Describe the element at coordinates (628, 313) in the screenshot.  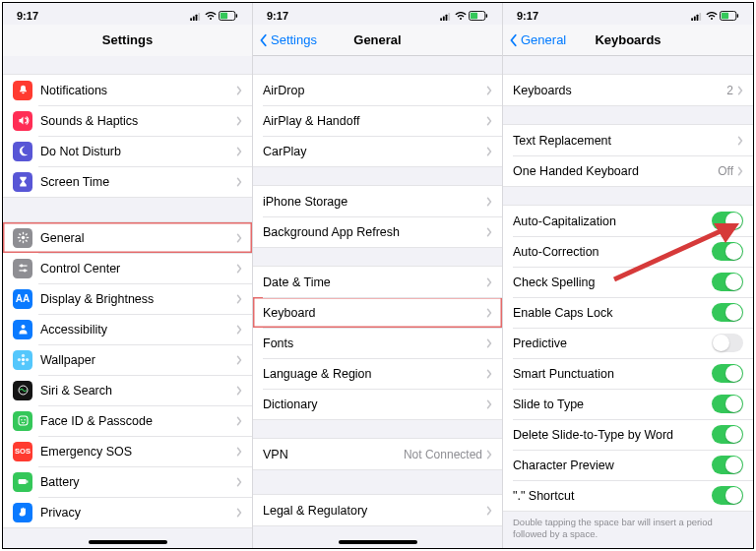
I see `list-item: Enable Caps Lock` at that location.